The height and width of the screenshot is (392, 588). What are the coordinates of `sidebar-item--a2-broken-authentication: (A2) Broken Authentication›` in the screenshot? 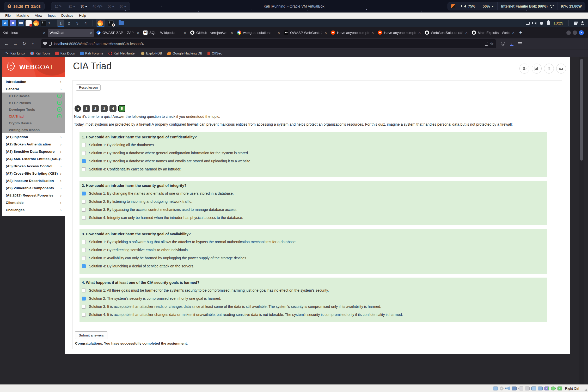 It's located at (33, 144).